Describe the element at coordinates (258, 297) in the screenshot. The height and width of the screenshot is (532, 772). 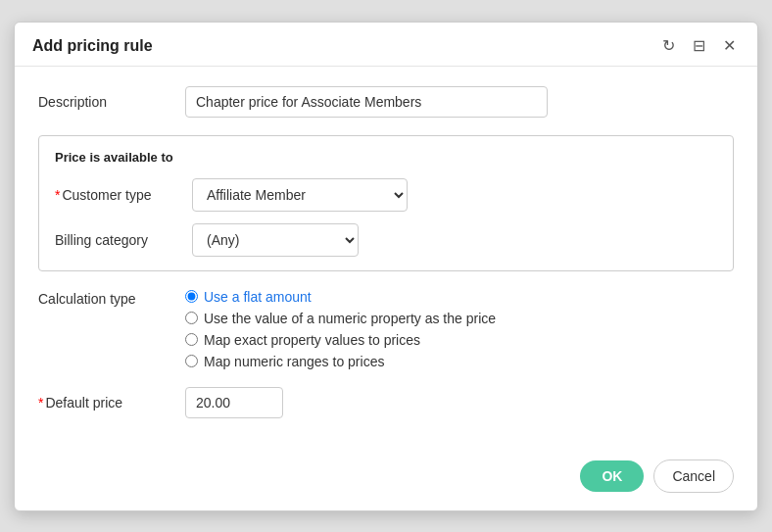
I see `calc-option-flat-label: Use a flat amount` at that location.